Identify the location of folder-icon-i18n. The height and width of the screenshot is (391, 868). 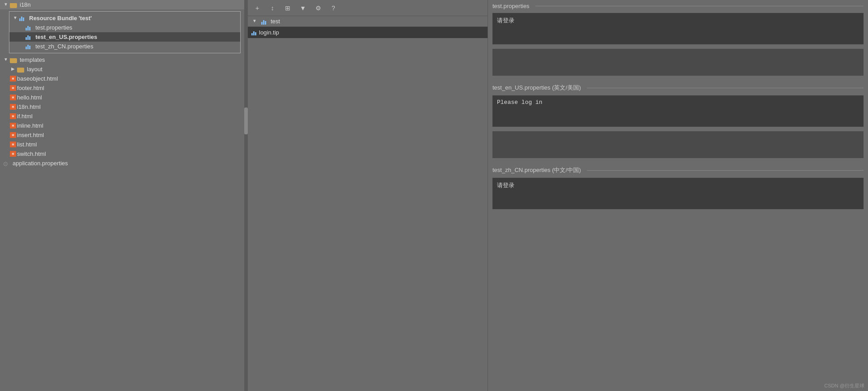
(14, 5).